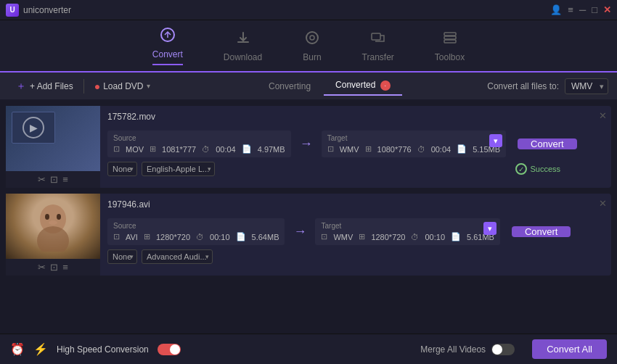  What do you see at coordinates (587, 86) in the screenshot?
I see `format-select: WMV MP4 AVI MOV MKV` at bounding box center [587, 86].